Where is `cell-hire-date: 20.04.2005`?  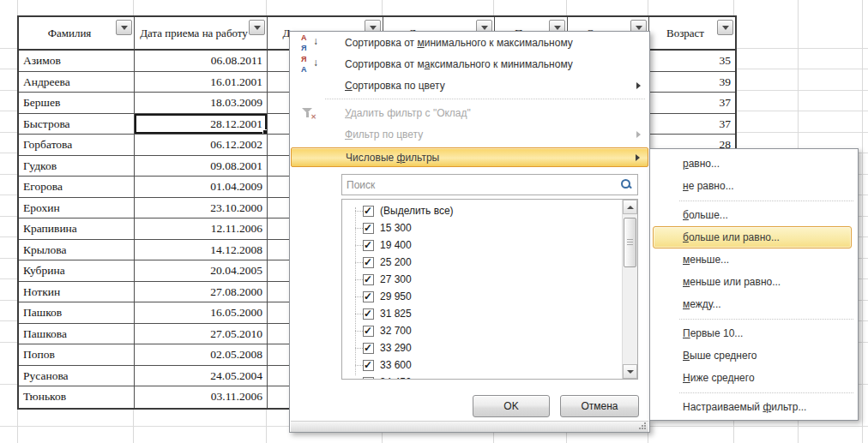 cell-hire-date: 20.04.2005 is located at coordinates (201, 271).